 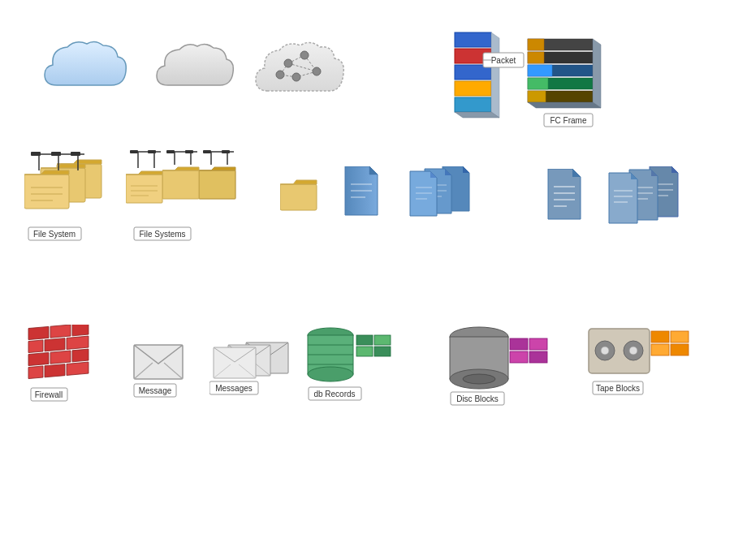 I want to click on svg-text: Disc Blocks, so click(x=477, y=399).